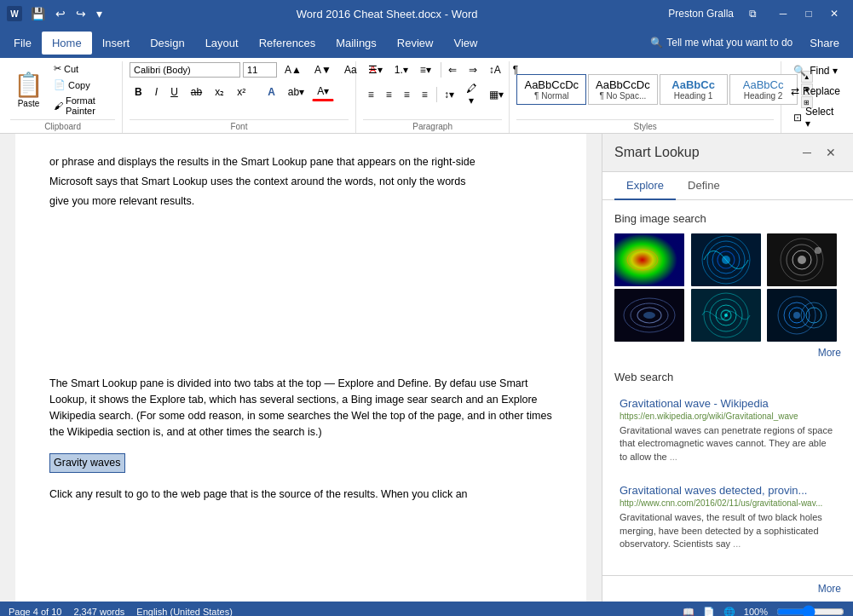 This screenshot has width=853, height=616. I want to click on panel-title: Smart Lookup, so click(657, 153).